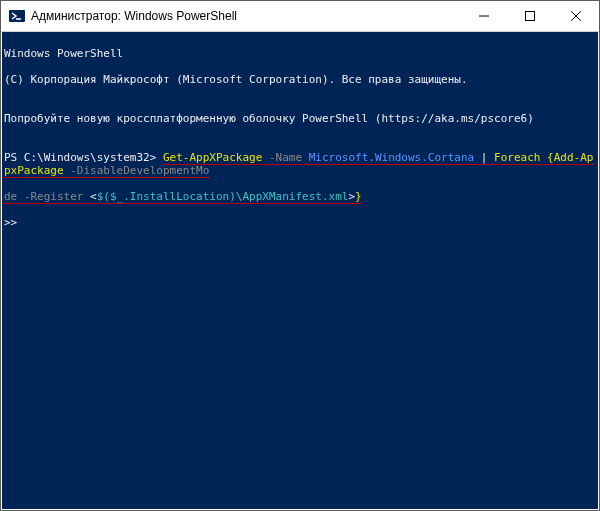  What do you see at coordinates (300, 118) in the screenshot?
I see `banner-line: Попробуйте новую кроссплатформенную обол…` at bounding box center [300, 118].